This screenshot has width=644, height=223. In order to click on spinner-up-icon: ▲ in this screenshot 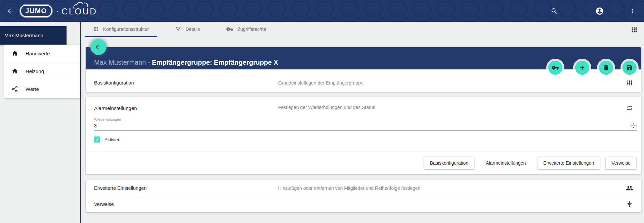, I will do `click(634, 123)`.